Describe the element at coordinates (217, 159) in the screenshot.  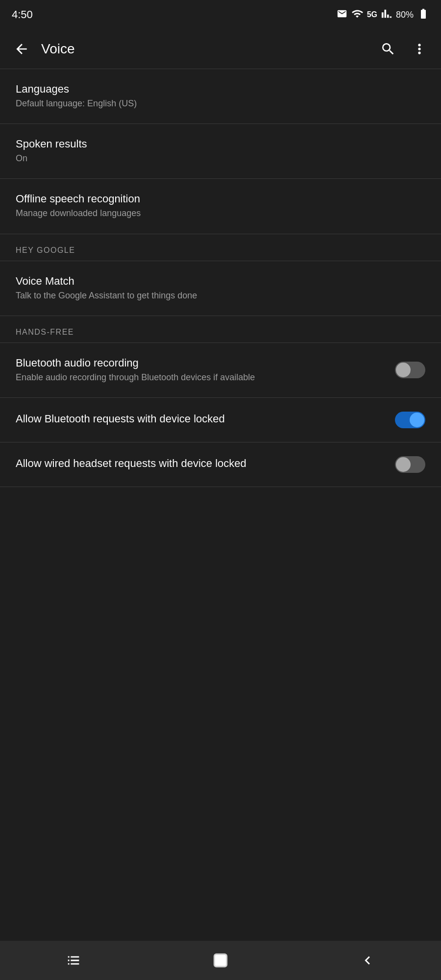
I see `spoken-results-subtitle: On` at that location.